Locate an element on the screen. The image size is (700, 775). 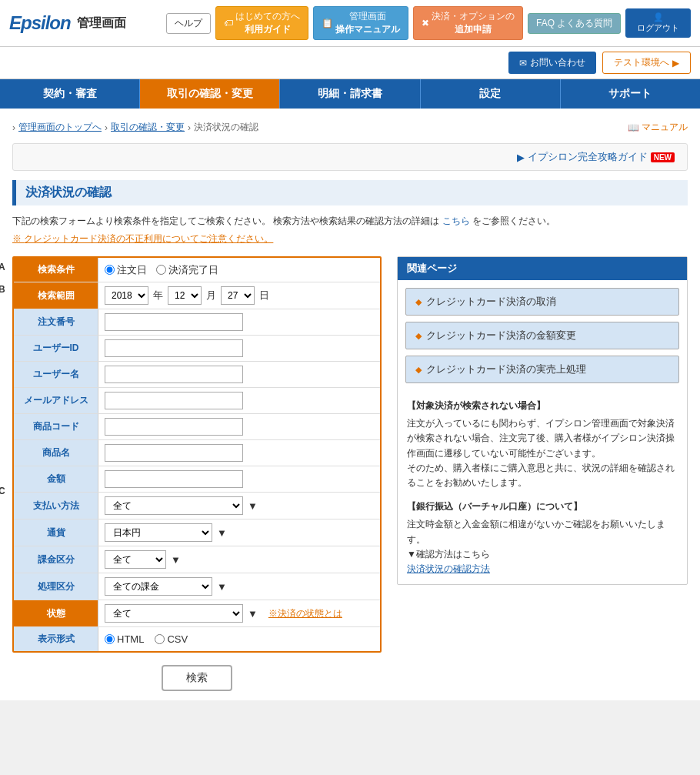
label-b: B is located at coordinates (3, 289).